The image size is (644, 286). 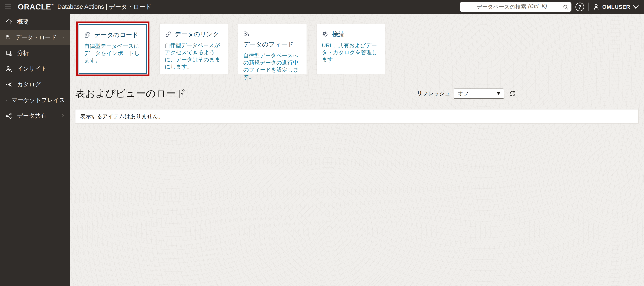 I want to click on load-data-icon, so click(x=88, y=35).